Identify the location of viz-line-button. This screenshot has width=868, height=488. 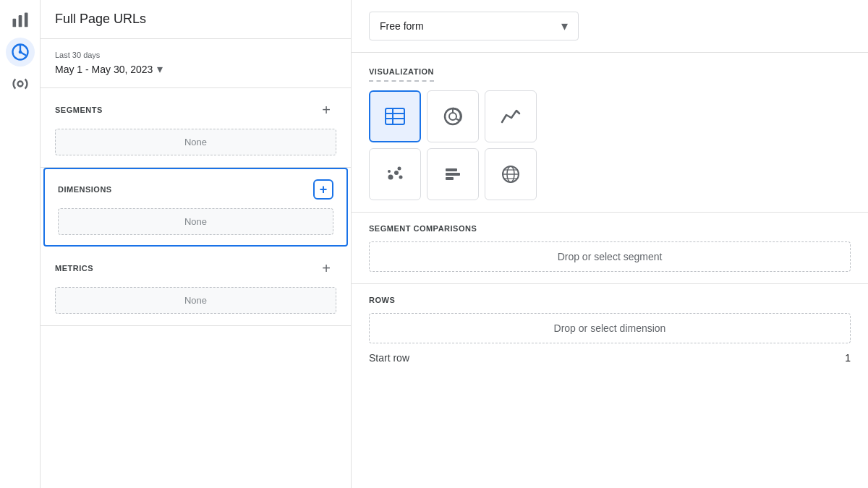
(511, 116).